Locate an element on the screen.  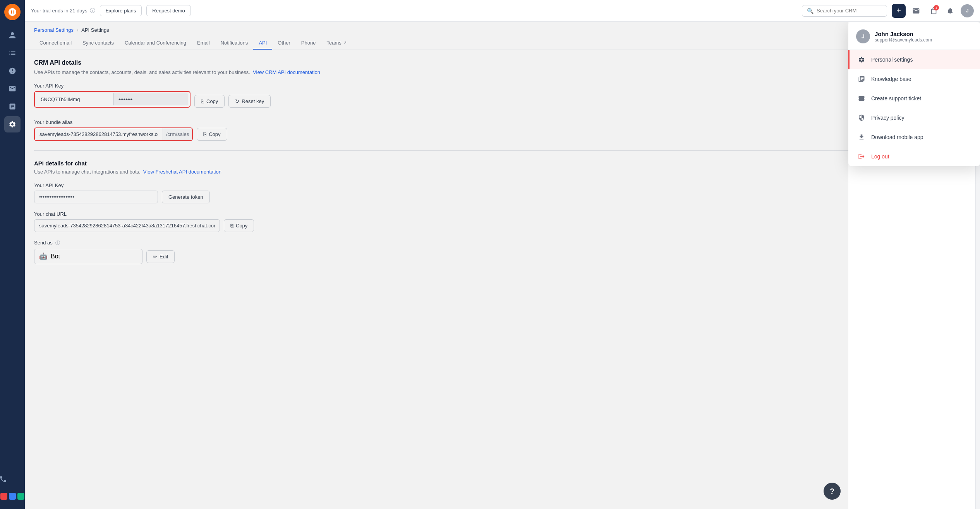
sidebar-item-reports is located at coordinates (12, 107).